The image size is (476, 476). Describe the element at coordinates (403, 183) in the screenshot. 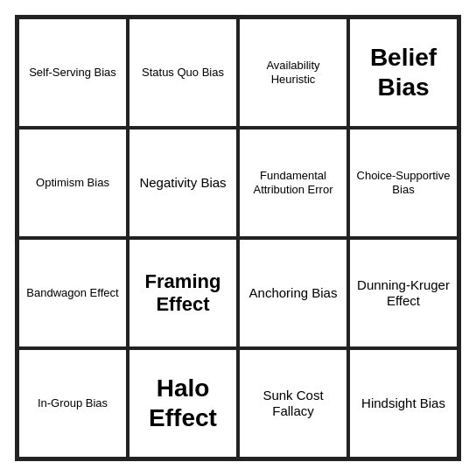

I see `bingo-cell-7: Choice-Supportive Bias` at that location.